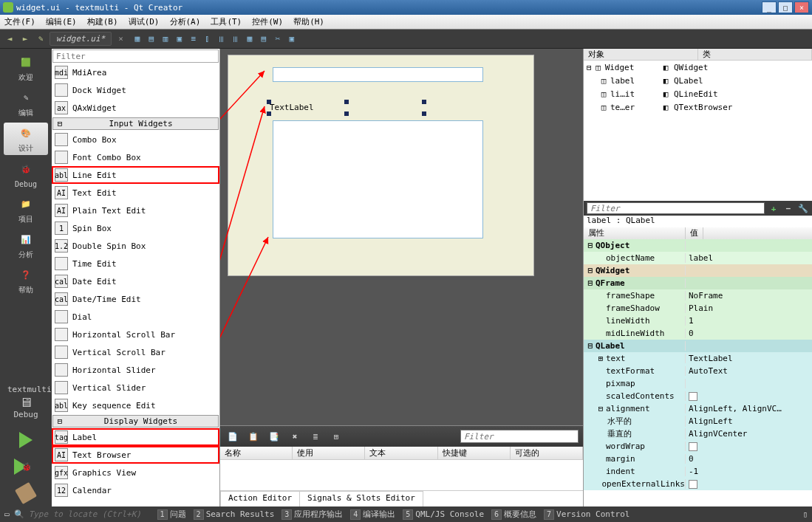 The image size is (812, 522). I want to click on break-layout-icon: ✂, so click(278, 39).